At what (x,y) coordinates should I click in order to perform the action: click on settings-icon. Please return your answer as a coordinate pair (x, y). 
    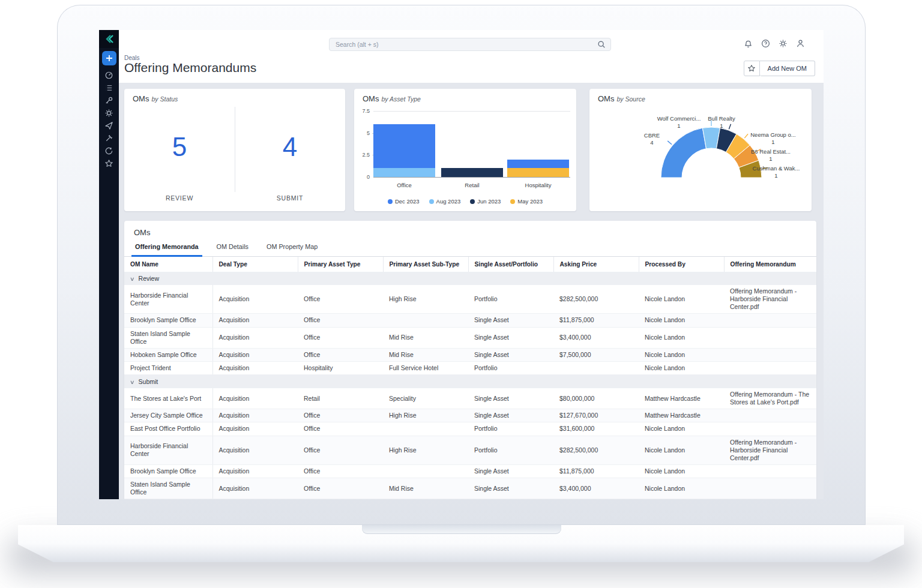
    Looking at the image, I should click on (109, 113).